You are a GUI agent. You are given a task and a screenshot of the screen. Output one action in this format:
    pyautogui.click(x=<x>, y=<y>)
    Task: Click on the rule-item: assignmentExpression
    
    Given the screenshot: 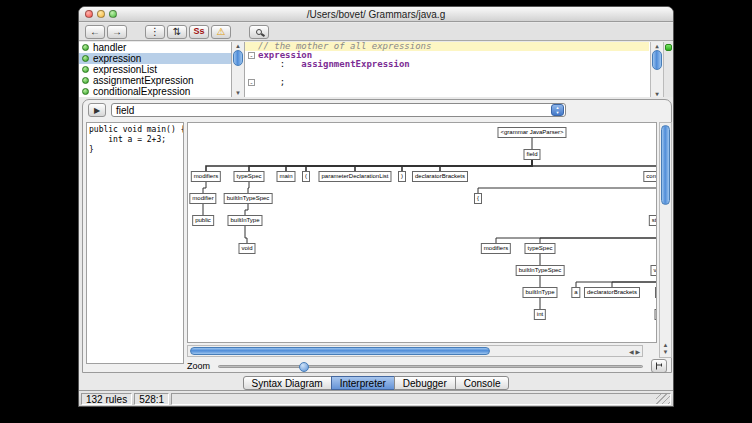 What is the action you would take?
    pyautogui.click(x=155, y=80)
    